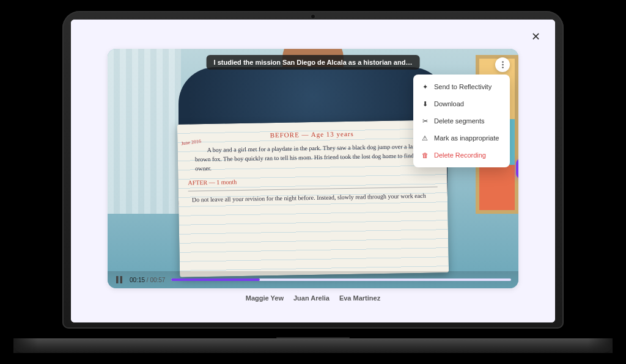 This screenshot has width=626, height=364. I want to click on students-list: Maggie YewJuan AreliaEva Martinez, so click(313, 298).